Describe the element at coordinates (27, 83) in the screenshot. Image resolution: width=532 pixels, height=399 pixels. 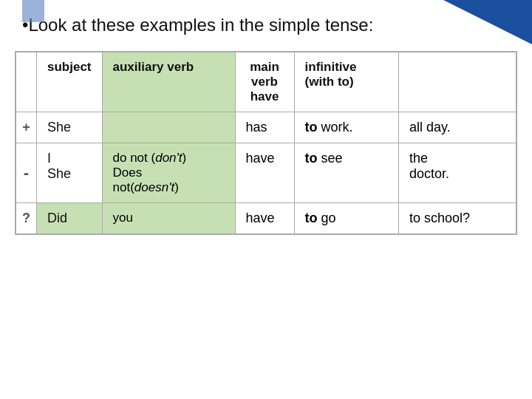
I see `symbol-header-cell` at that location.